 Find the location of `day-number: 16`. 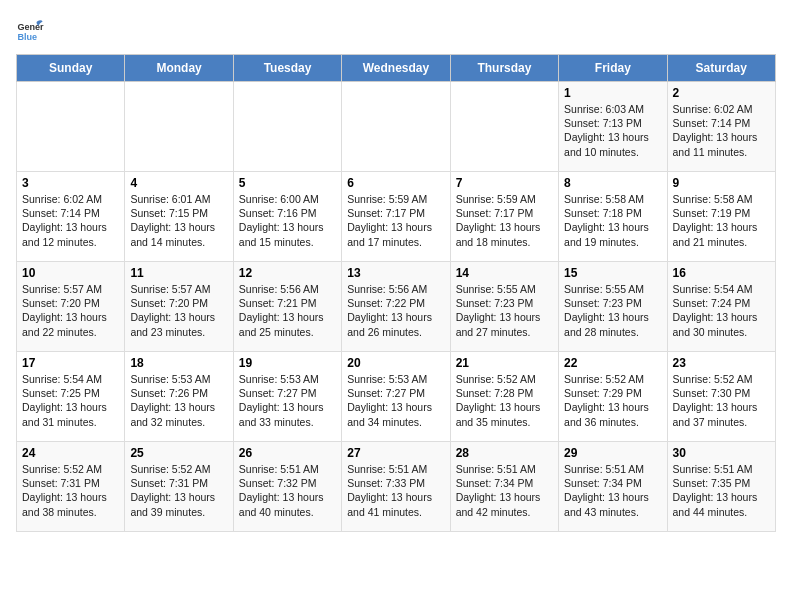

day-number: 16 is located at coordinates (722, 273).